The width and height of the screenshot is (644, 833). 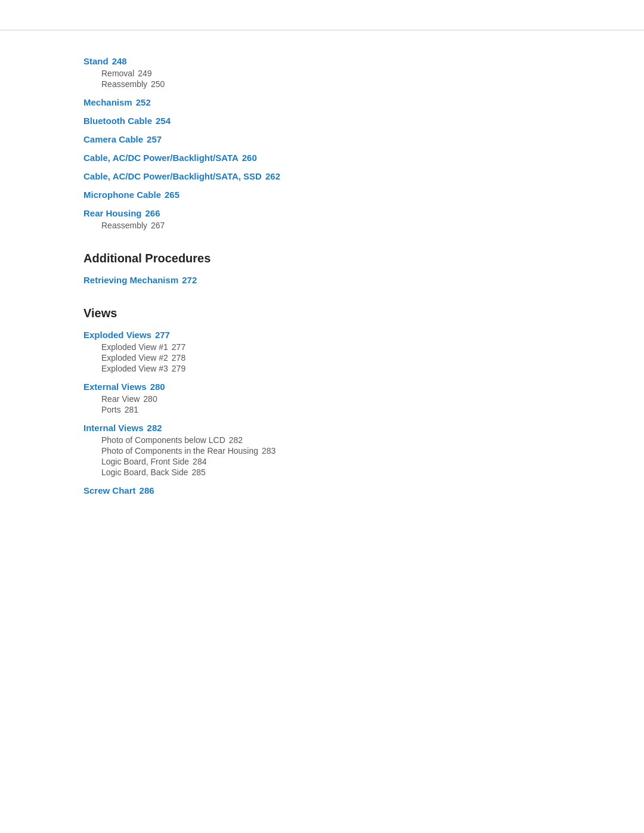 I want to click on retrieving-mechanism-group: Retrieving Mechanism272, so click(x=322, y=280).